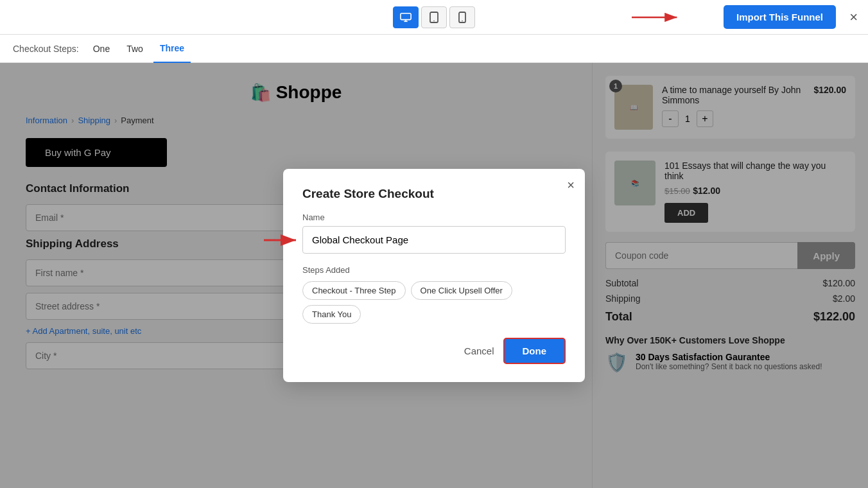 Image resolution: width=868 pixels, height=488 pixels. What do you see at coordinates (462, 17) in the screenshot?
I see `mobile-btn` at bounding box center [462, 17].